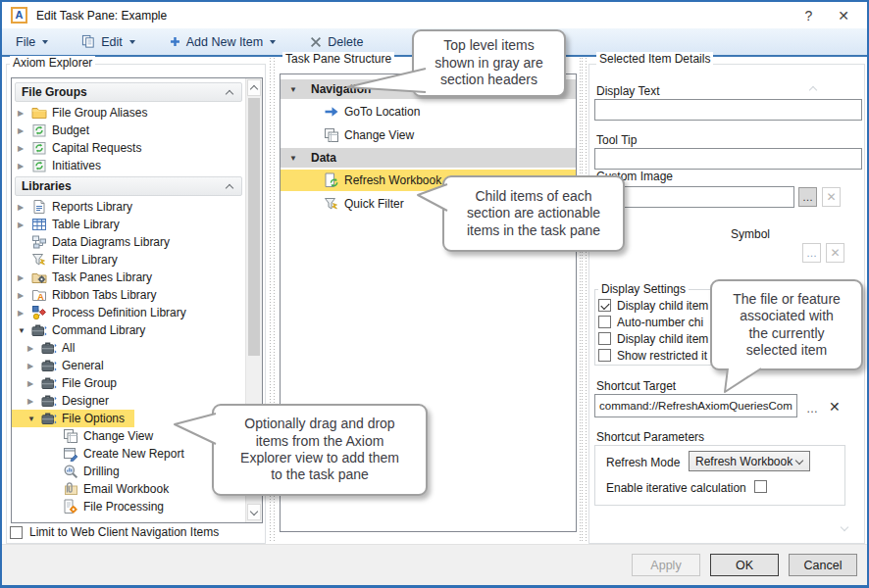 This screenshot has height=588, width=869. What do you see at coordinates (128, 166) in the screenshot?
I see `tree-item-initiatives: ▶Initiatives` at bounding box center [128, 166].